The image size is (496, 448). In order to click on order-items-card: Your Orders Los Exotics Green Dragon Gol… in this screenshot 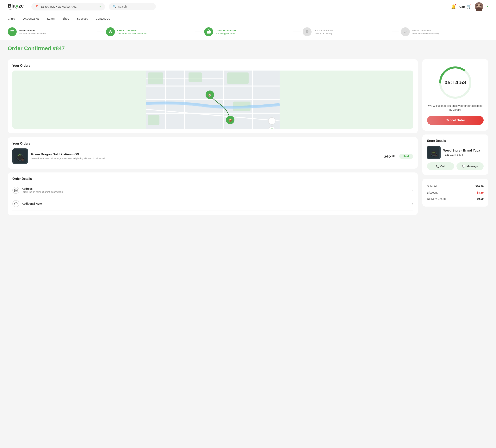, I will do `click(213, 153)`.